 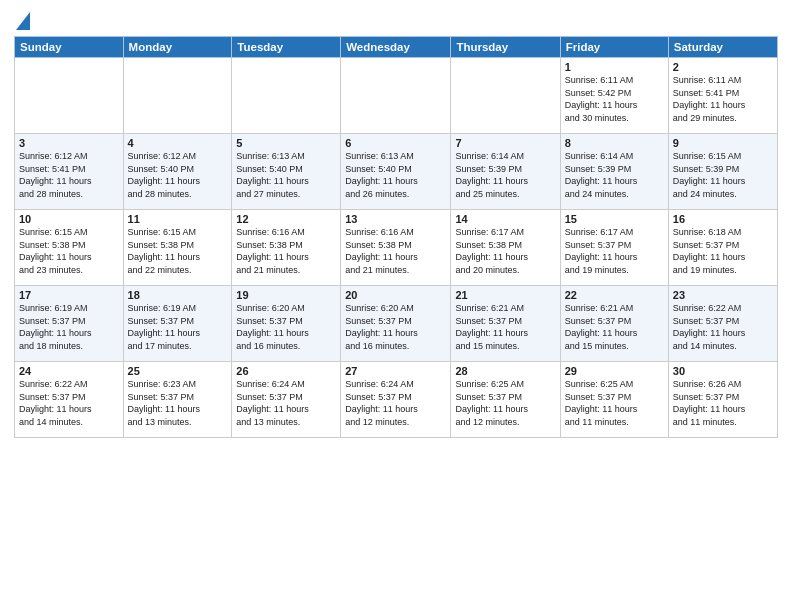 What do you see at coordinates (396, 48) in the screenshot?
I see `calendar-header-row: SundayMondayTuesdayWednesdayThursdayFrid…` at bounding box center [396, 48].